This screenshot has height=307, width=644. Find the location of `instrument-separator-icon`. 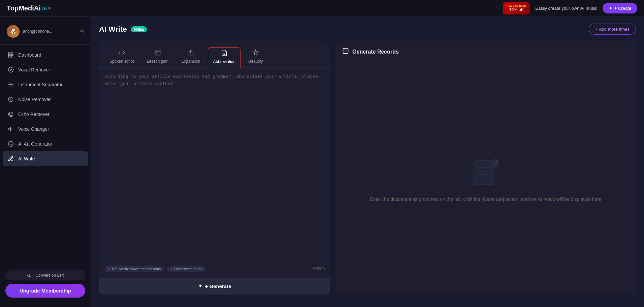

instrument-separator-icon is located at coordinates (11, 85).